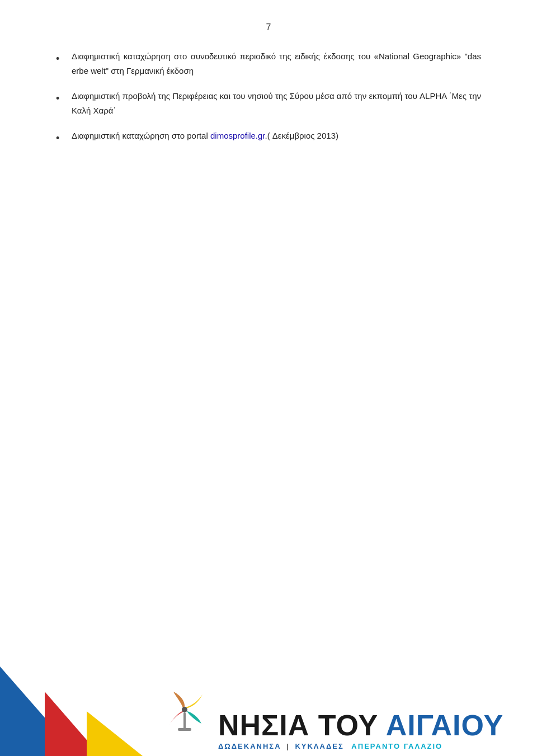 This screenshot has height=756, width=537. Describe the element at coordinates (185, 711) in the screenshot. I see `windmill-icon` at that location.